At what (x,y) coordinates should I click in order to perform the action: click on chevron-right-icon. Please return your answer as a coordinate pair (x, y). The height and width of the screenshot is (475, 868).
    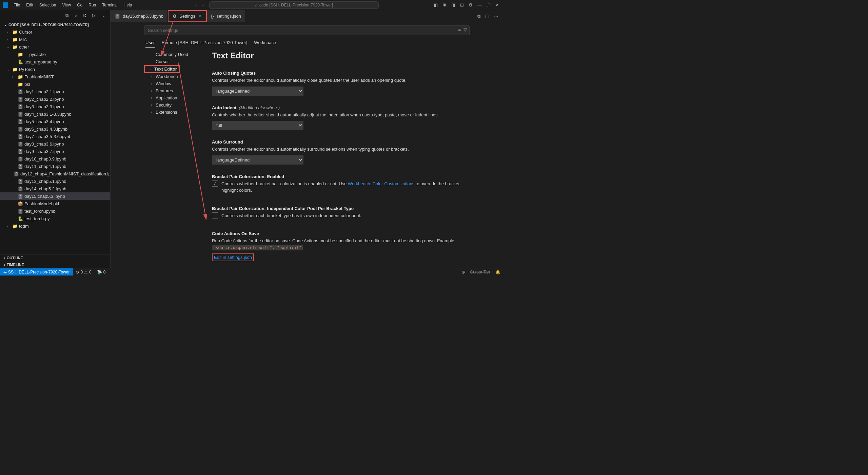
    Looking at the image, I should click on (5, 265).